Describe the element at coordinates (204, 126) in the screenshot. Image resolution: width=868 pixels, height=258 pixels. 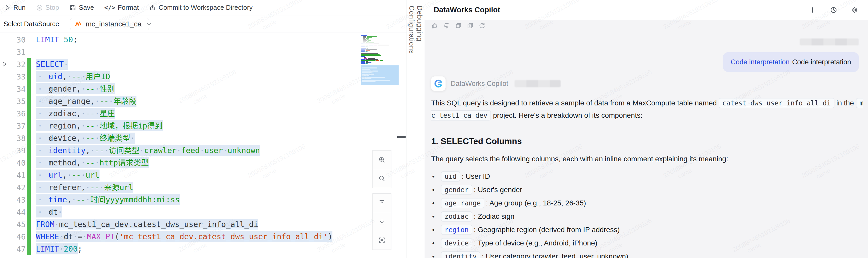
I see `code-line-37: 37region,·--·地域，根据ip得到` at that location.